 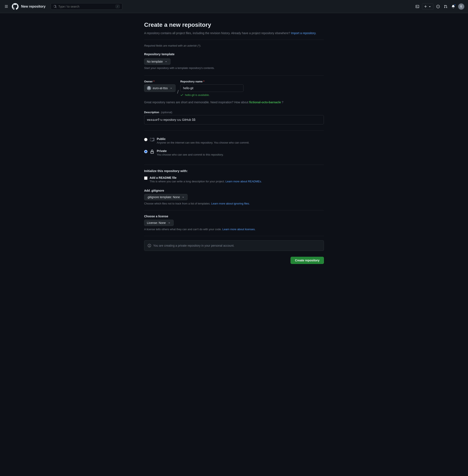 I want to click on search-box: /, so click(x=87, y=6).